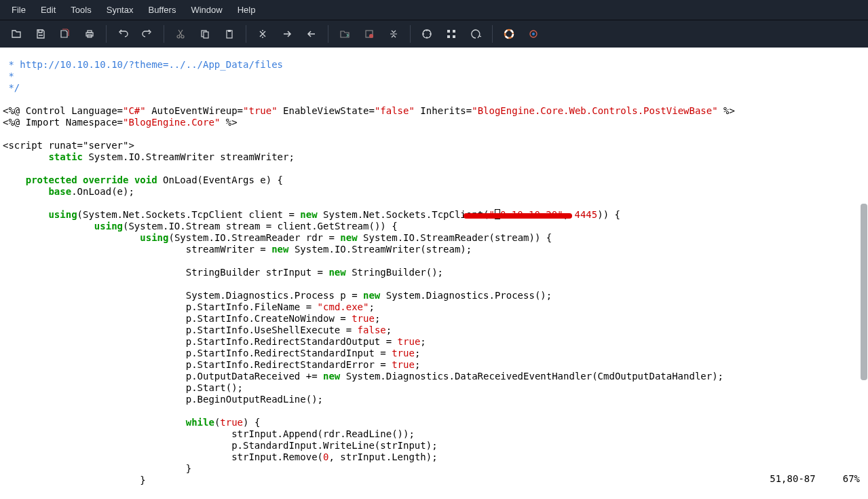 This screenshot has height=499, width=868. What do you see at coordinates (206, 10) in the screenshot?
I see `menu-window: Window` at bounding box center [206, 10].